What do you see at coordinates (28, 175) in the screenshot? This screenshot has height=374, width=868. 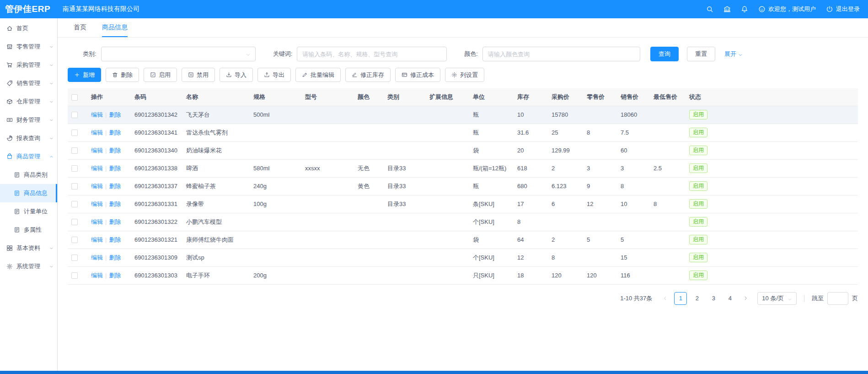 I see `sidebar-subitem-product-category: 商品类别` at bounding box center [28, 175].